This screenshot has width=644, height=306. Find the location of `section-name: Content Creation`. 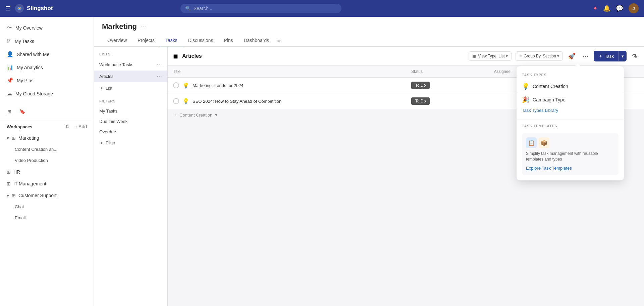

section-name: Content Creation is located at coordinates (196, 115).